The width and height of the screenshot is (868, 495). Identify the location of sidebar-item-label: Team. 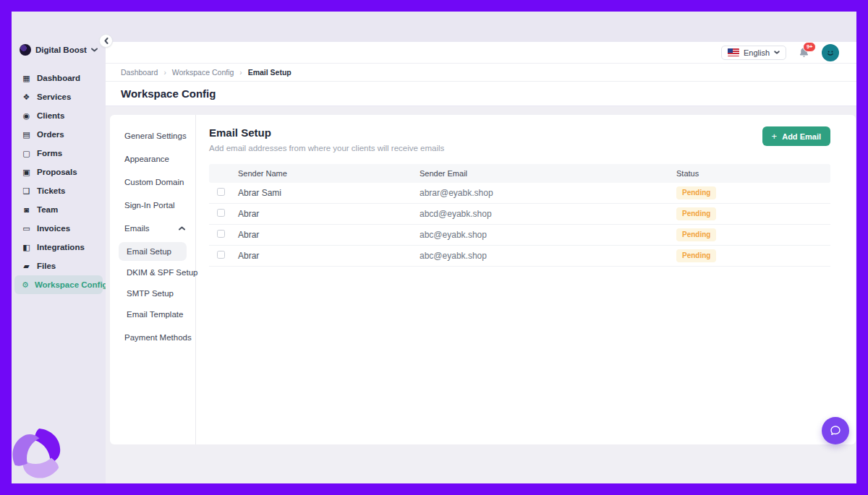
(48, 210).